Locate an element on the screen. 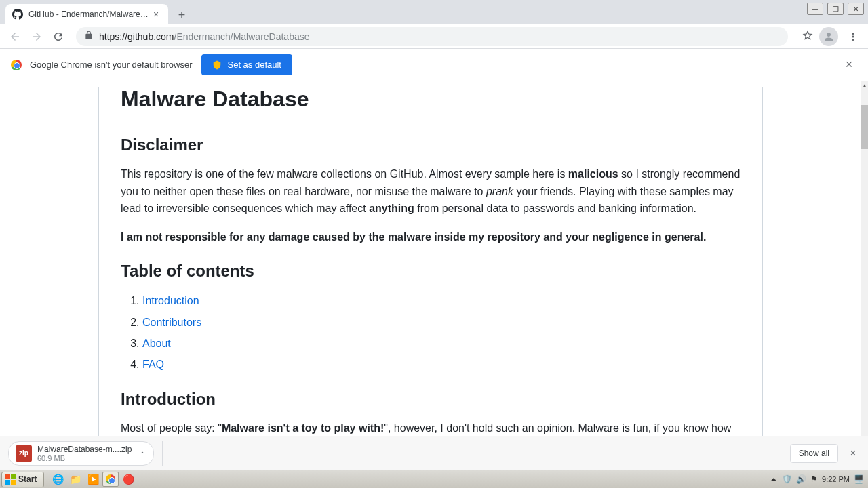 This screenshot has width=868, height=488. scrollbar-thumb is located at coordinates (865, 127).